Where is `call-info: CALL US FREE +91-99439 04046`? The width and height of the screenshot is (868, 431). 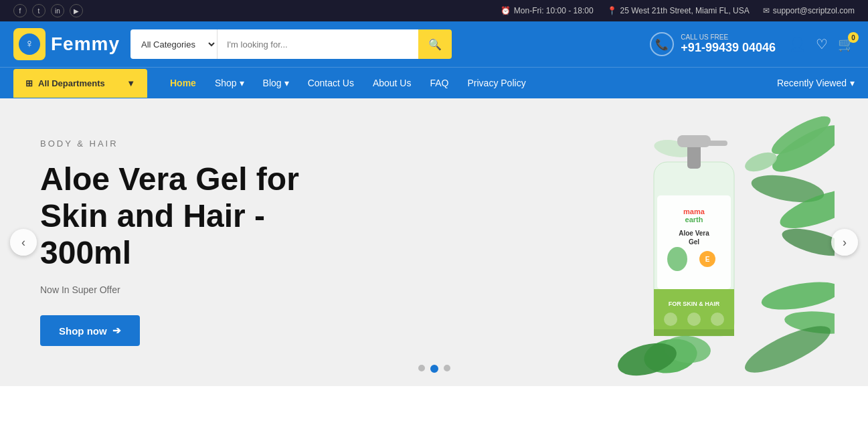 call-info: CALL US FREE +91-99439 04046 is located at coordinates (728, 44).